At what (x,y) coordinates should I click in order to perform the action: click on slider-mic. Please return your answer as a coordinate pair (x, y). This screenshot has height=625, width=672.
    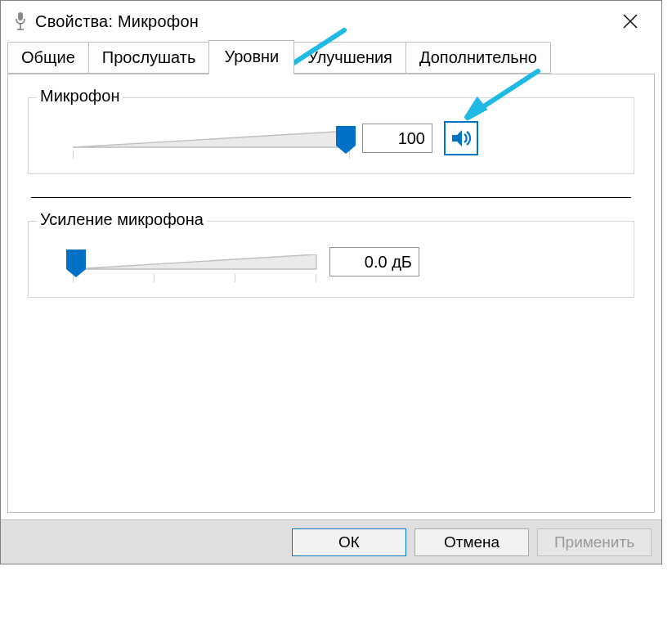
    Looking at the image, I should click on (212, 138).